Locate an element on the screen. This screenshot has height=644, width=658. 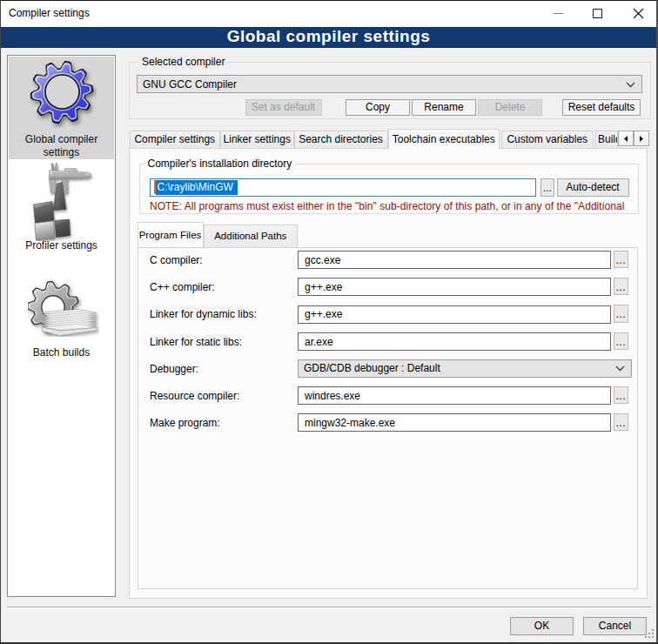
combo-value: GDB/CDB debugger : Default is located at coordinates (369, 368).